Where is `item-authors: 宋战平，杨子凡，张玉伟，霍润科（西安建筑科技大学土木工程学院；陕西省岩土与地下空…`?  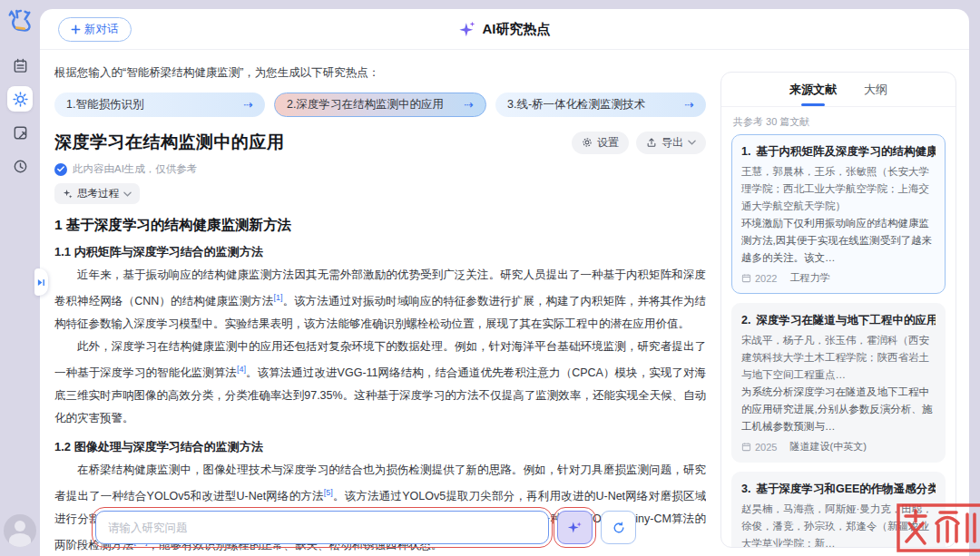 item-authors: 宋战平，杨子凡，张玉伟，霍润科（西安建筑科技大学土木工程学院；陕西省岩土与地下空… is located at coordinates (838, 357).